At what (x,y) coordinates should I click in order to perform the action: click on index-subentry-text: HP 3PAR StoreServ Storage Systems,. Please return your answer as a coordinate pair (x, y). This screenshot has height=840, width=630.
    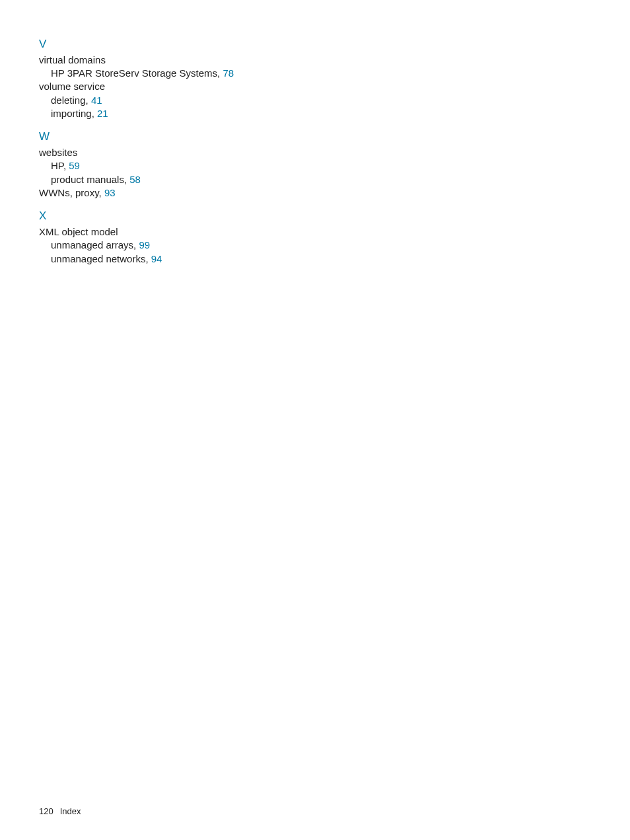
    Looking at the image, I should click on (137, 73).